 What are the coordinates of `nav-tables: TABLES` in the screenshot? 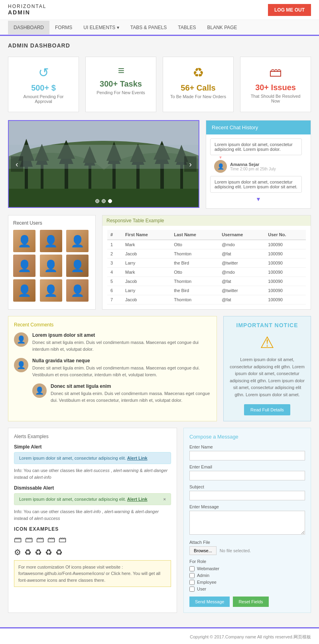 It's located at (187, 28).